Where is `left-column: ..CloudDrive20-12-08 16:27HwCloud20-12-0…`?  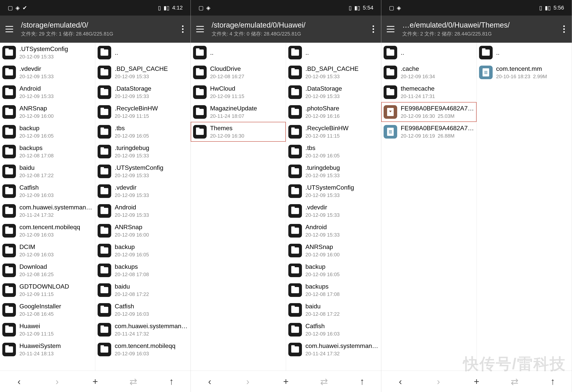
left-column: ..CloudDrive20-12-08 16:27HwCloud20-12-0… is located at coordinates (238, 207).